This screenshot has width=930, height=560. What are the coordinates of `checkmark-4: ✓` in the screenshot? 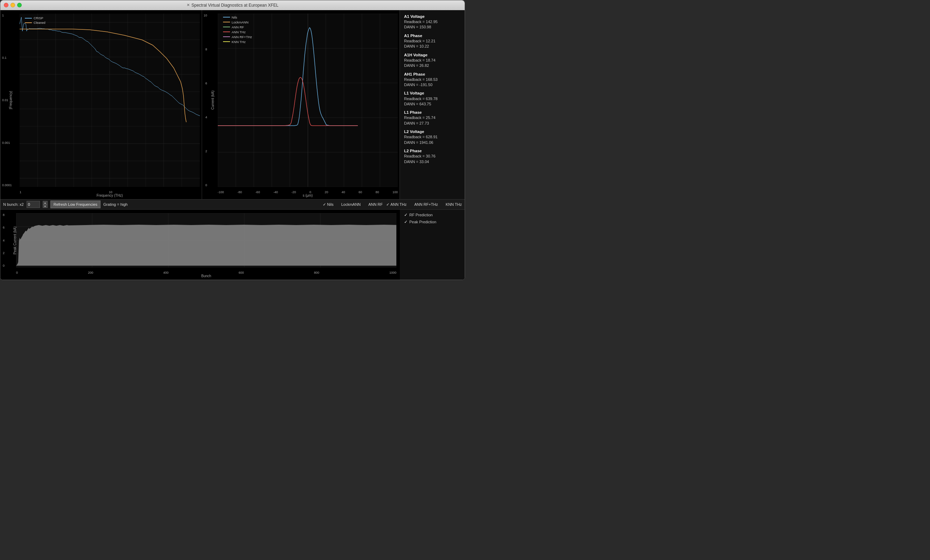 It's located at (411, 205).